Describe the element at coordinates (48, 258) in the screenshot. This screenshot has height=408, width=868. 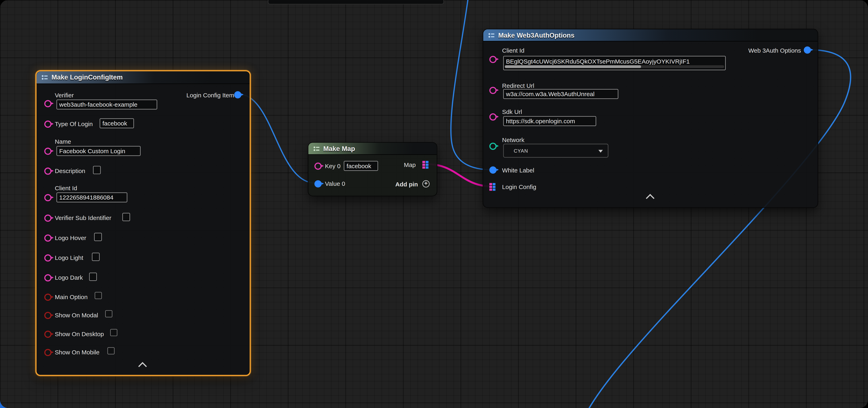
I see `input-pin-logo-light` at that location.